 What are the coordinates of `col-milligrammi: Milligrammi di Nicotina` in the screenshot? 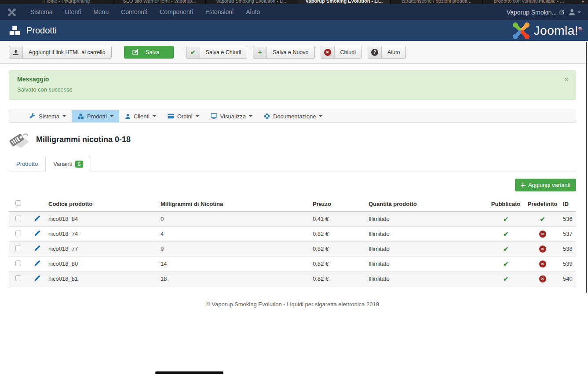 It's located at (234, 205).